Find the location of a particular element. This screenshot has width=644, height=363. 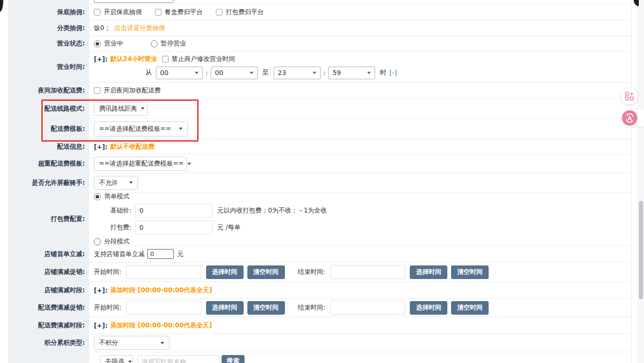

fee-promo-end-select-time-button: 选择时间 is located at coordinates (429, 308).